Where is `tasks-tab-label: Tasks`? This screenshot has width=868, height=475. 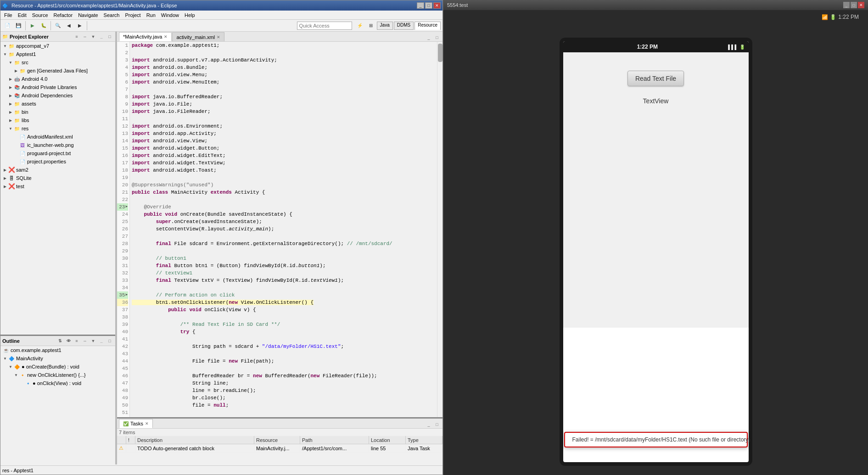
tasks-tab-label: Tasks is located at coordinates (137, 424).